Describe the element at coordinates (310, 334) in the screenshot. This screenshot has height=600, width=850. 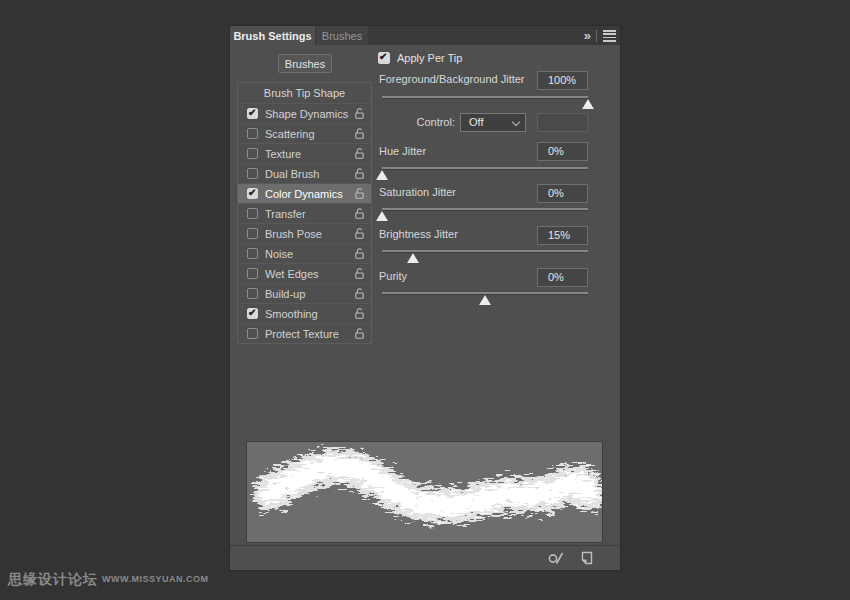
I see `sidebar-item-label: Protect Texture` at that location.